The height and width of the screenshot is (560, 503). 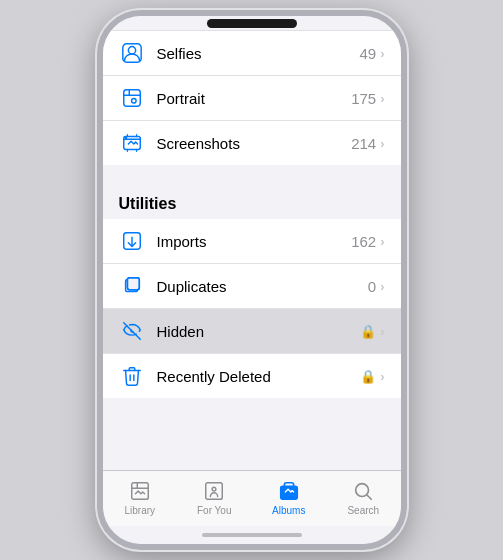 I want to click on search-tab-label: Search, so click(x=363, y=510).